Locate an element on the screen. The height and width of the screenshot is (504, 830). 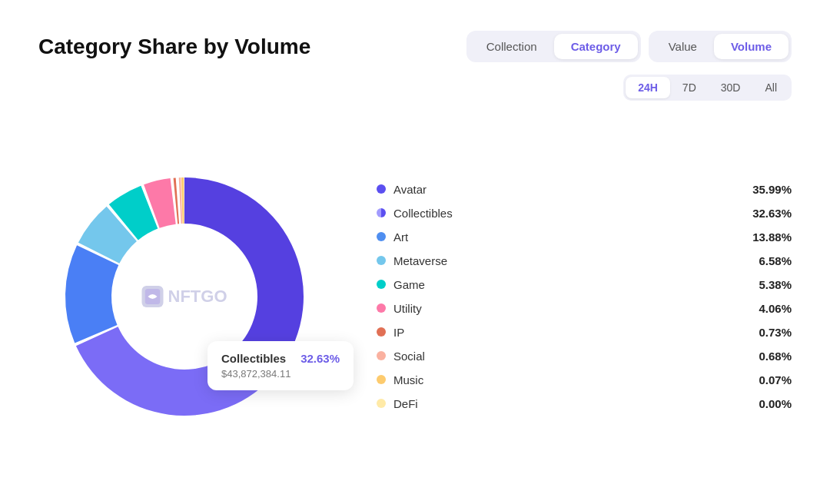
tab-category: Category is located at coordinates (596, 46).